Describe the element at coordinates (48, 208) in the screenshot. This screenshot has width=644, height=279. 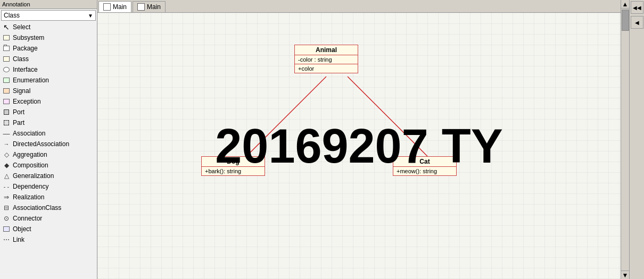
I see `menu-item-association-class: ⊟AssociationClass` at that location.